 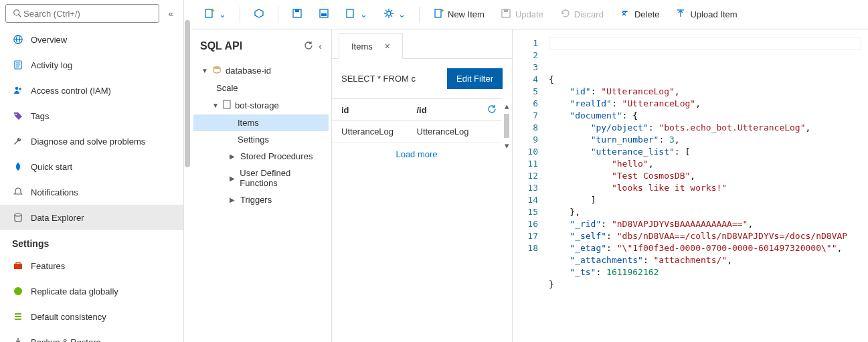 What do you see at coordinates (625, 15) in the screenshot?
I see `delete-icon` at bounding box center [625, 15].